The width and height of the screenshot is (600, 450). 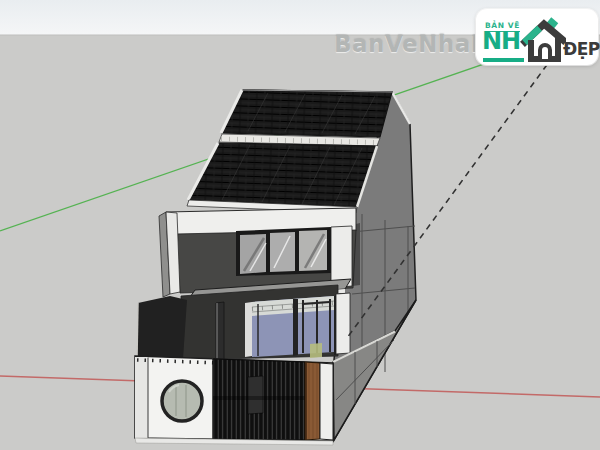 I want to click on yard-wall-edge, so click(x=138, y=330).